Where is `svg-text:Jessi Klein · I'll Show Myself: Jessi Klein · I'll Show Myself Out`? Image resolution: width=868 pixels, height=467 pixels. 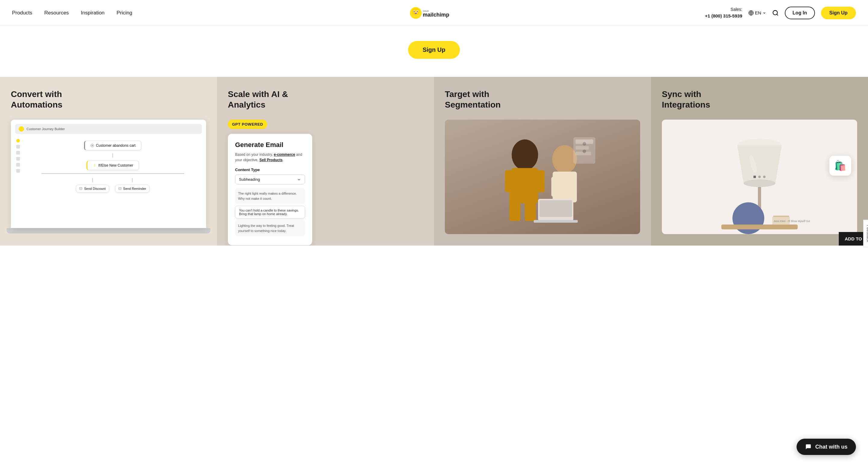 svg-text:Jessi Klein · I'll Show Myself: Jessi Klein · I'll Show Myself Out is located at coordinates (792, 221).